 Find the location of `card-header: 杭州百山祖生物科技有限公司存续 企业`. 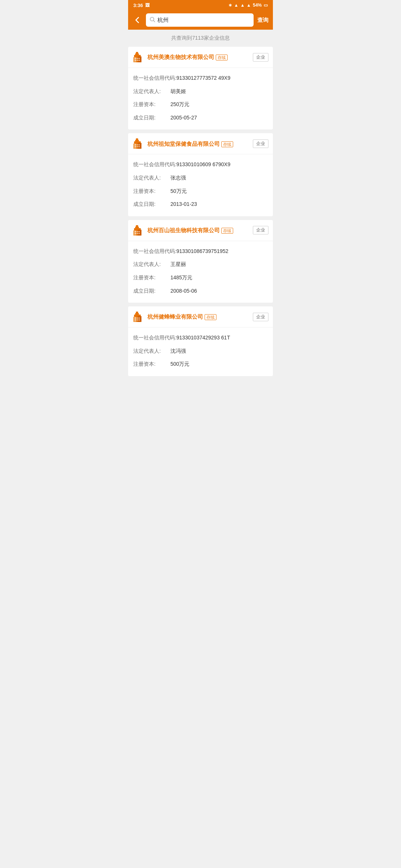

card-header: 杭州百山祖生物科技有限公司存续 企业 is located at coordinates (200, 231).